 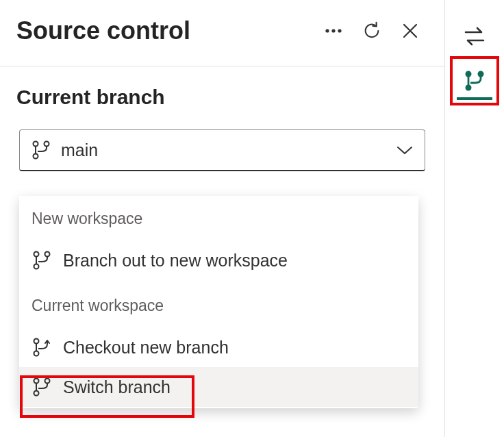 What do you see at coordinates (372, 31) in the screenshot?
I see `header-actions` at bounding box center [372, 31].